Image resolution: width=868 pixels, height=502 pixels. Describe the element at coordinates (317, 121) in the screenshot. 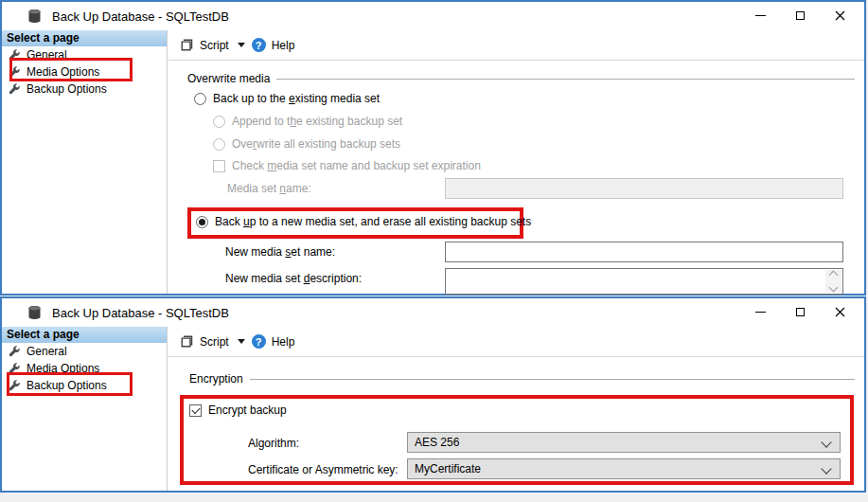

I see `radio-label: Append to the existing backup set` at that location.